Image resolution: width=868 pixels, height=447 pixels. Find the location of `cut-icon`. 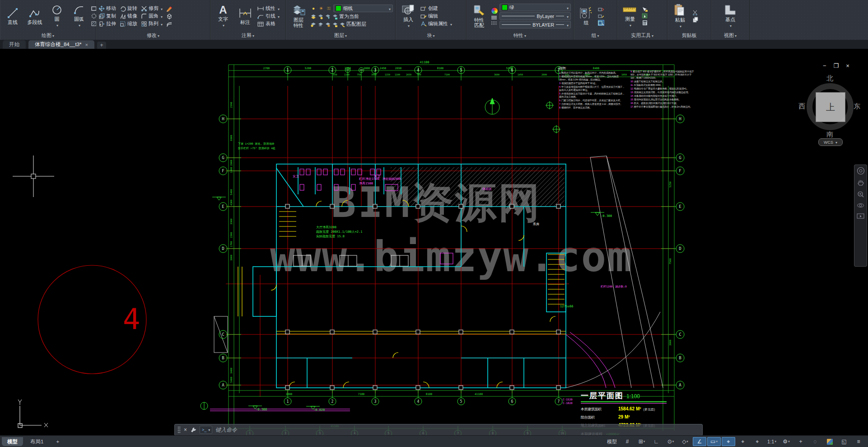

cut-icon is located at coordinates (695, 13).